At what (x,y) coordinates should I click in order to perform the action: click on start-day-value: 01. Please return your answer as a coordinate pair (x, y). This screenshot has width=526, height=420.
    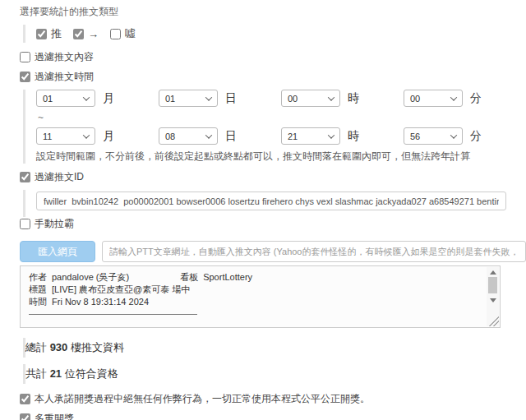
    Looking at the image, I should click on (170, 99).